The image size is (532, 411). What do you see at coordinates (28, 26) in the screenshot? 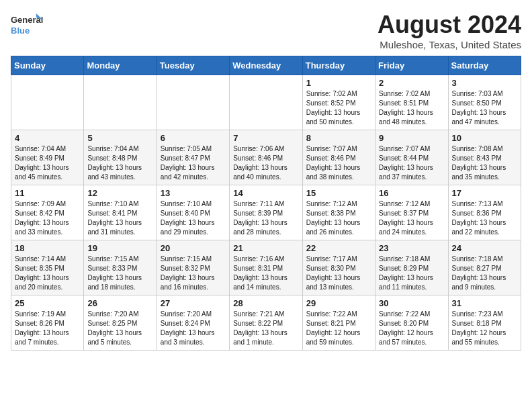
I see `logo: GeneralBlue` at bounding box center [28, 26].